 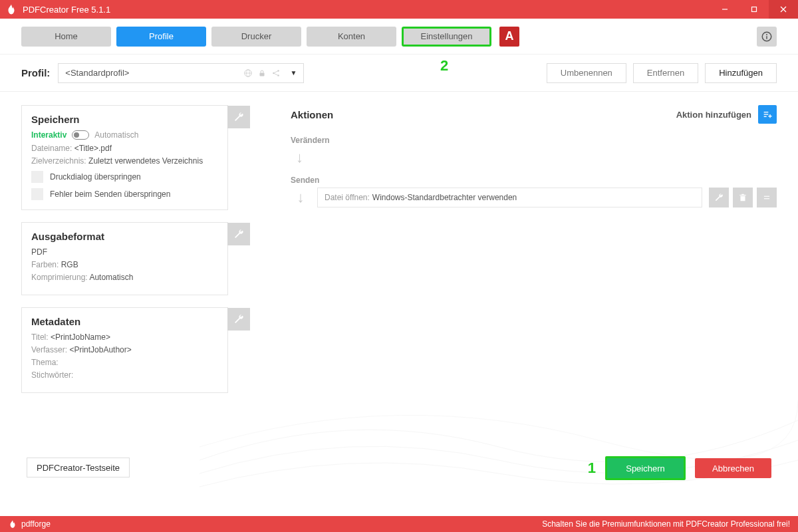 I want to click on profile-select: <Standardprofil> ▼, so click(x=181, y=73).